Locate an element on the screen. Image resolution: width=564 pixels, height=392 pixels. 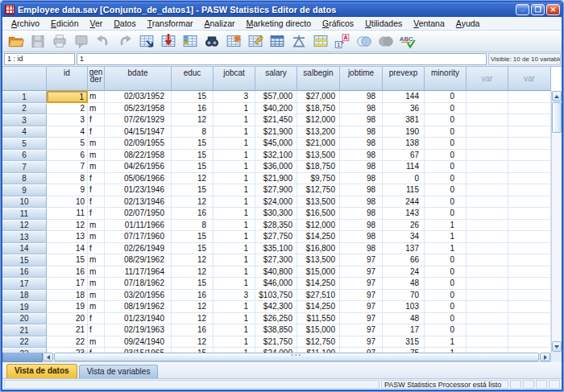
grid-cell: $36,000 is located at coordinates (276, 167).